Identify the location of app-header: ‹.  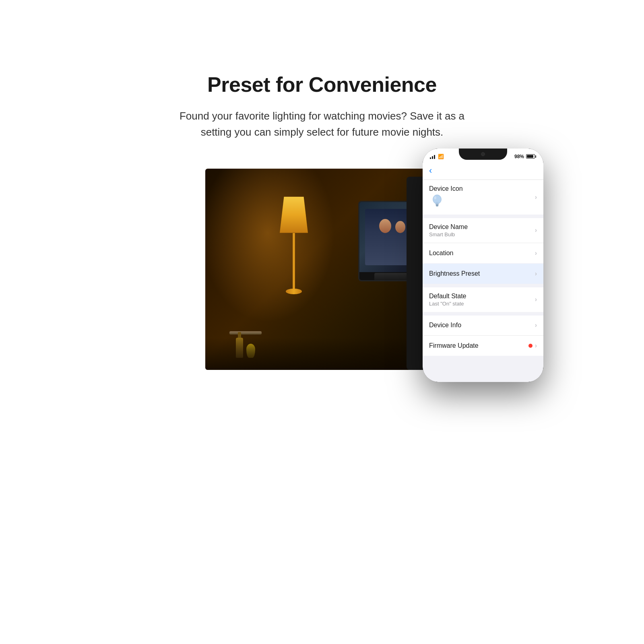
(483, 171).